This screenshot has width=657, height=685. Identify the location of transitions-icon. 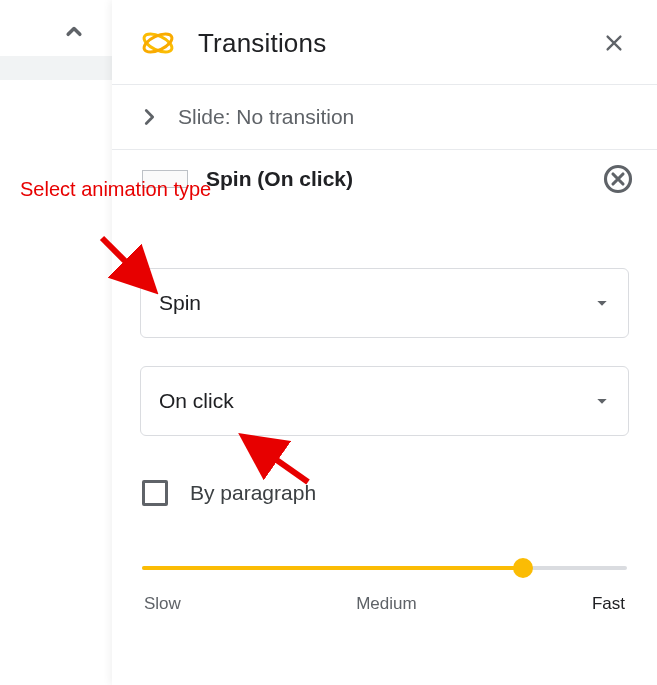
(158, 43).